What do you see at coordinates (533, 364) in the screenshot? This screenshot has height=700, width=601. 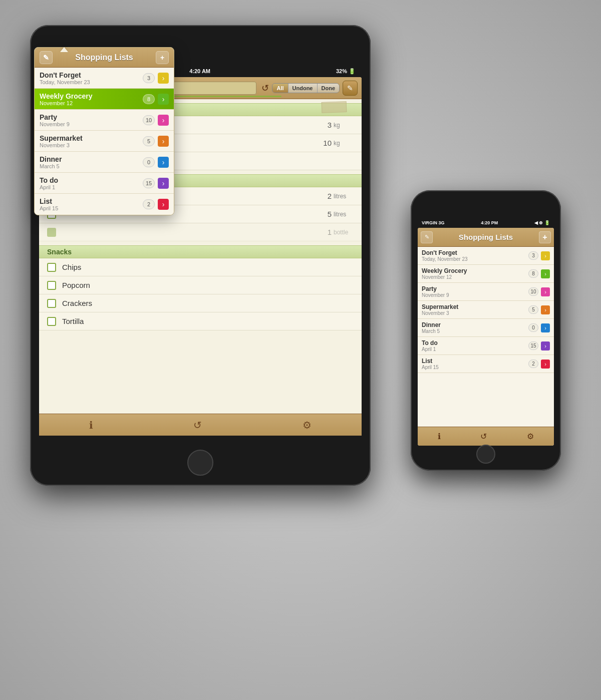 I see `list-item-badge: 2` at bounding box center [533, 364].